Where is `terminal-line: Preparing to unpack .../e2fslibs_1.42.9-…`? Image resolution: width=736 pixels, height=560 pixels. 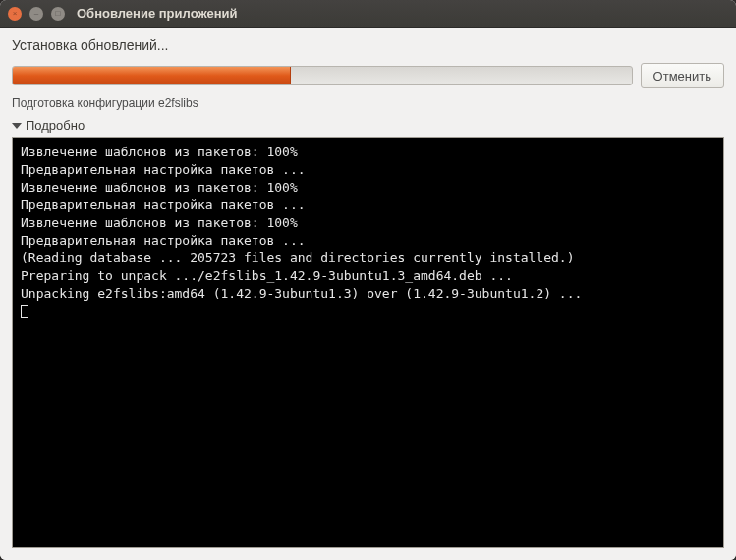
terminal-line: Preparing to unpack .../e2fslibs_1.42.9-… is located at coordinates (368, 276).